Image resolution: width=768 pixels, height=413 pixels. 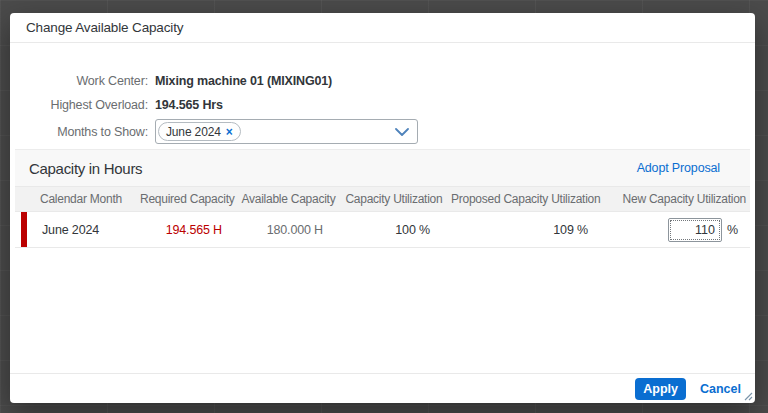 What do you see at coordinates (79, 105) in the screenshot?
I see `highest-overload-label: Highest Overload:` at bounding box center [79, 105].